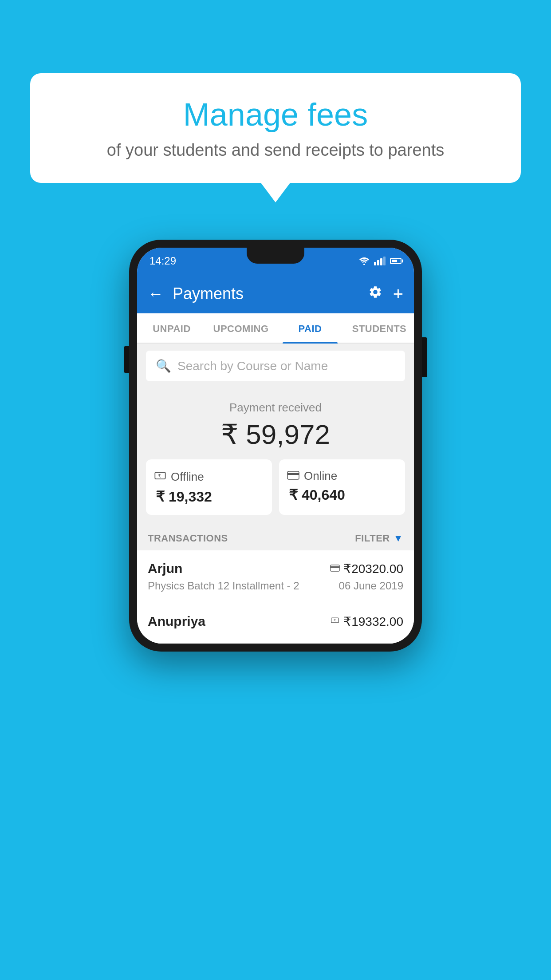 This screenshot has width=551, height=980. Describe the element at coordinates (276, 294) in the screenshot. I see `app-bar: ← Payments +` at that location.